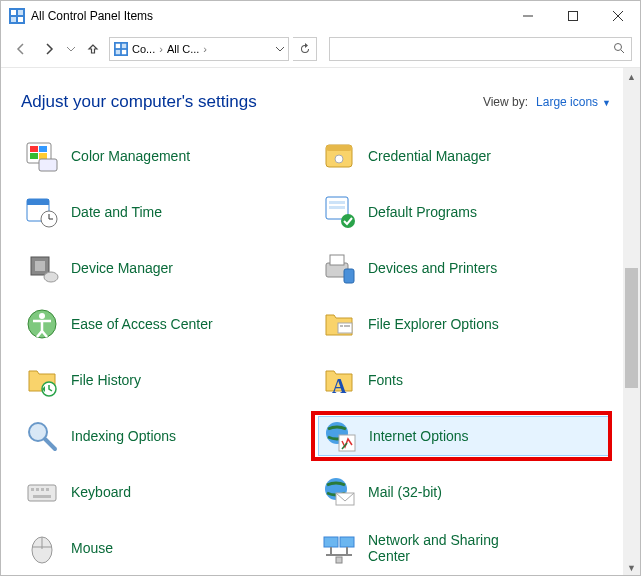  Describe the element at coordinates (124, 436) in the screenshot. I see `item-label: Indexing Options` at that location.